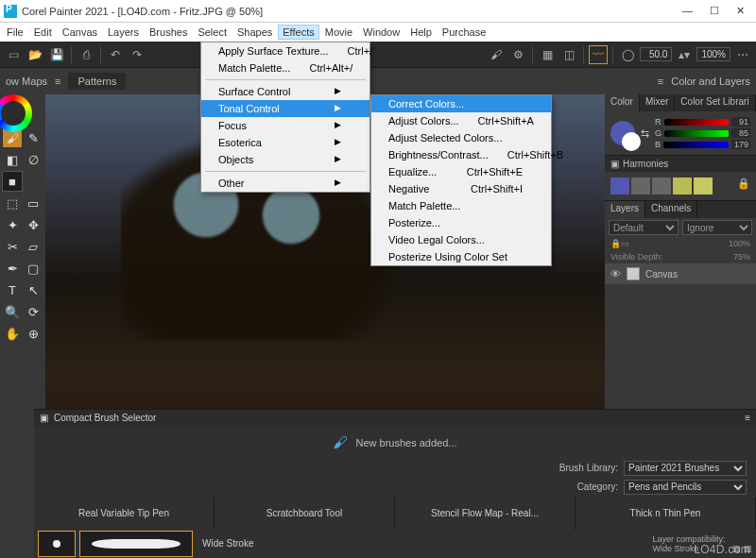  Describe the element at coordinates (285, 92) in the screenshot. I see `mi-surface-control: Surface Control▶` at that location.